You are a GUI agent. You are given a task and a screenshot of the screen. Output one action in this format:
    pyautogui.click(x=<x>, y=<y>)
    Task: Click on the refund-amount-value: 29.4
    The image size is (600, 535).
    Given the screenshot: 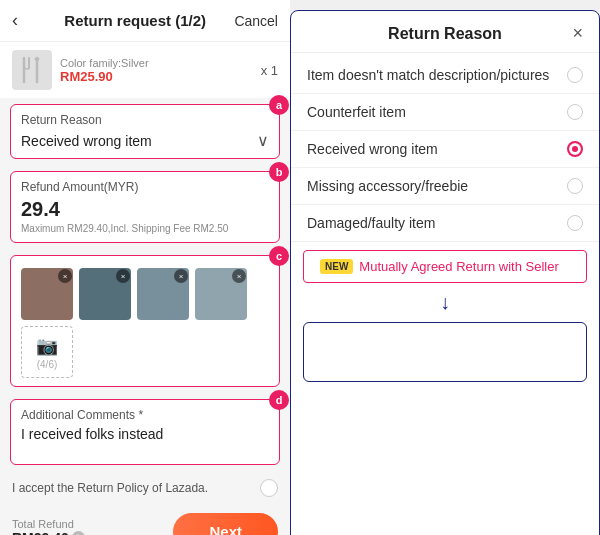 What is the action you would take?
    pyautogui.click(x=145, y=210)
    